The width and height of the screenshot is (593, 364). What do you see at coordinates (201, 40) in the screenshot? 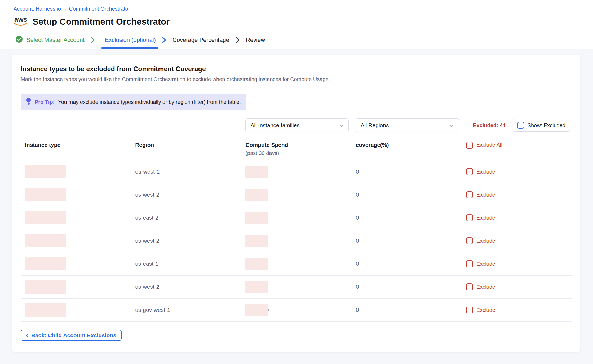
I see `step-label: Coverage Percentage` at bounding box center [201, 40].